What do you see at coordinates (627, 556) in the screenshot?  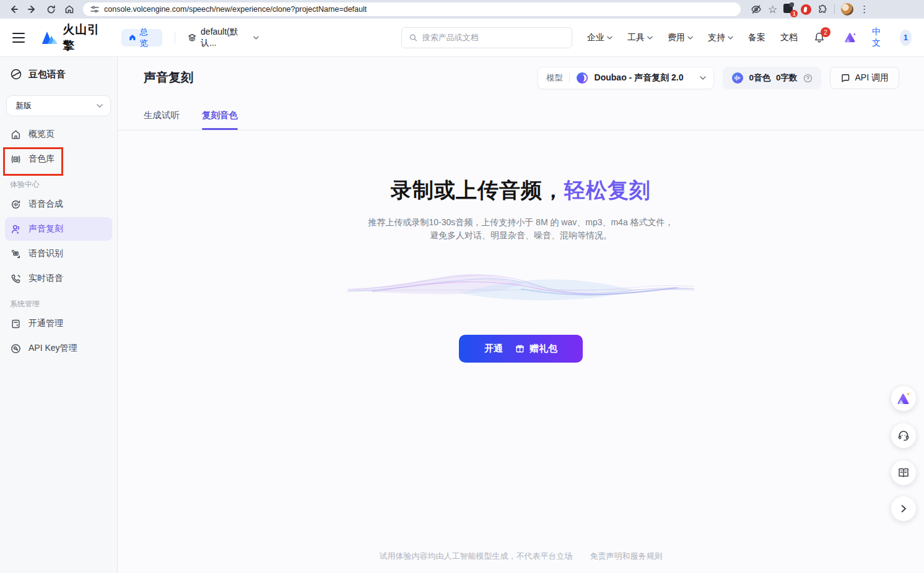 I see `footer-terms-link: 免责声明和服务规则` at bounding box center [627, 556].